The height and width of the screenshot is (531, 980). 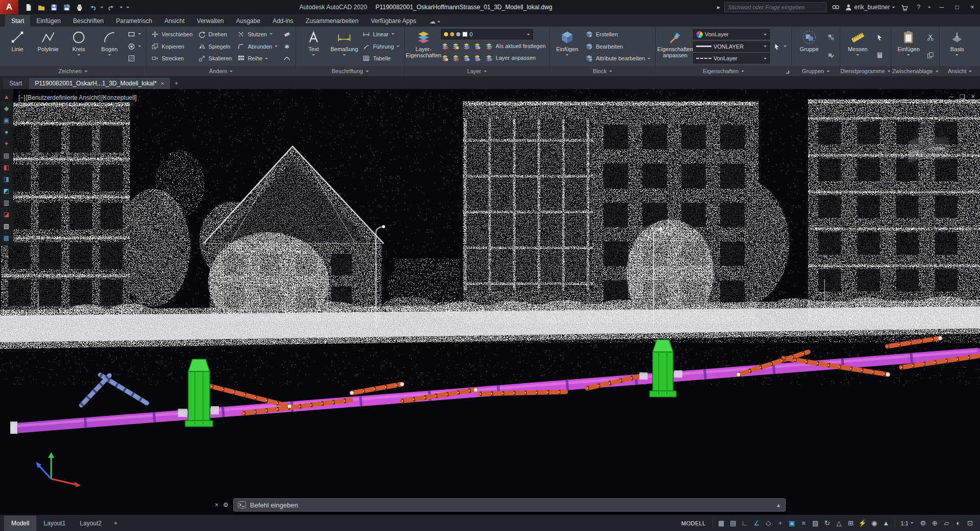 What do you see at coordinates (815, 523) in the screenshot?
I see `transparency-icon: ▨` at bounding box center [815, 523].